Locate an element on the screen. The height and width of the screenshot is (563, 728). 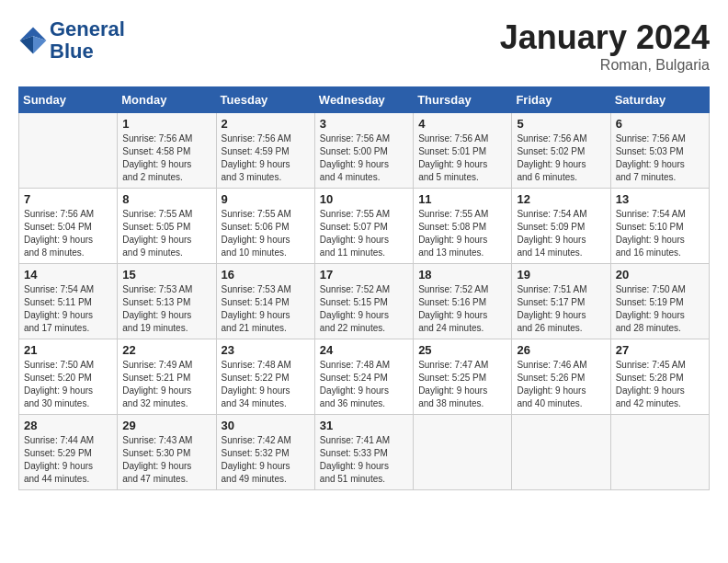
day-cell: 29Sunrise: 7:43 AMSunset: 5:30 PMDayligh… is located at coordinates (167, 453).